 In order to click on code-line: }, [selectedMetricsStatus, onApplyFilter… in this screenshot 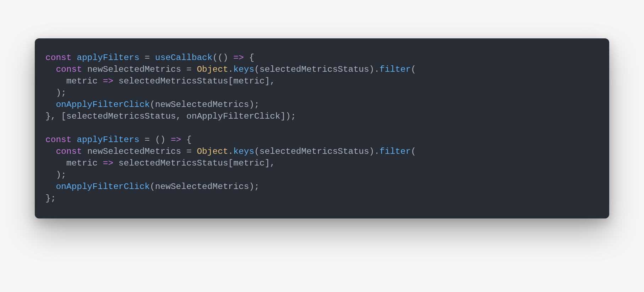, I will do `click(171, 117)`.